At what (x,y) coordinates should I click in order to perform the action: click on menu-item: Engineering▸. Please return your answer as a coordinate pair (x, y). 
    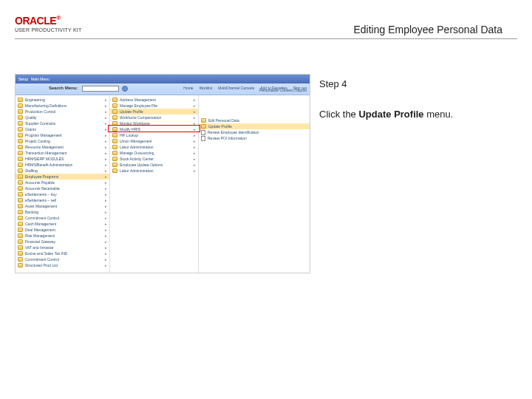
    Looking at the image, I should click on (62, 100).